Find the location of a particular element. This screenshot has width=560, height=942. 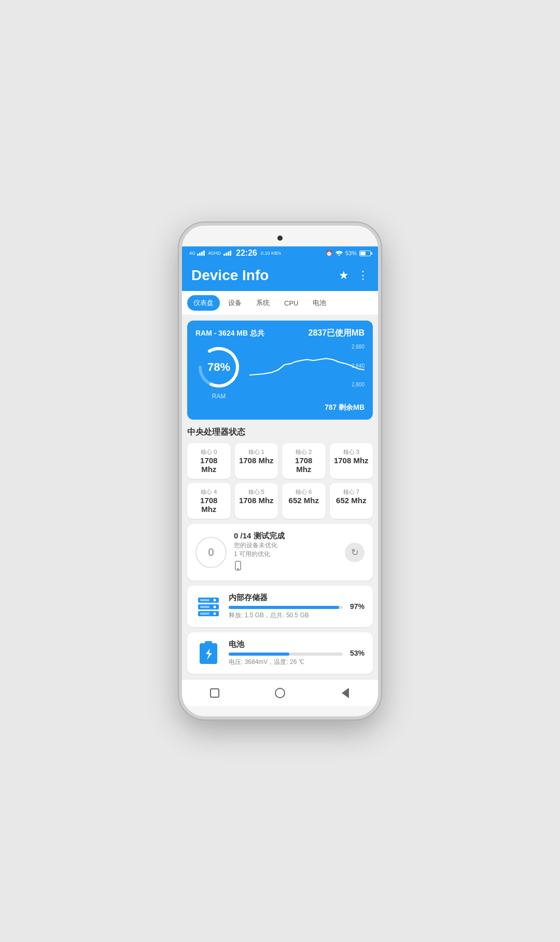

bar2 is located at coordinates (200, 254).